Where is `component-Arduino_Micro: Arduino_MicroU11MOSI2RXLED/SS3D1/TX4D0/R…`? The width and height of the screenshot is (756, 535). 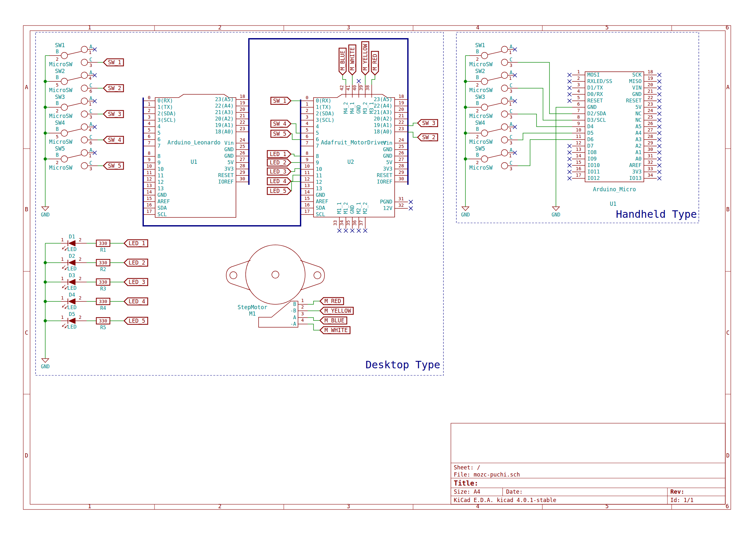 component-Arduino_Micro: Arduino_MicroU11MOSI2RXLED/SS3D1/TX4D0/R… is located at coordinates (614, 138).